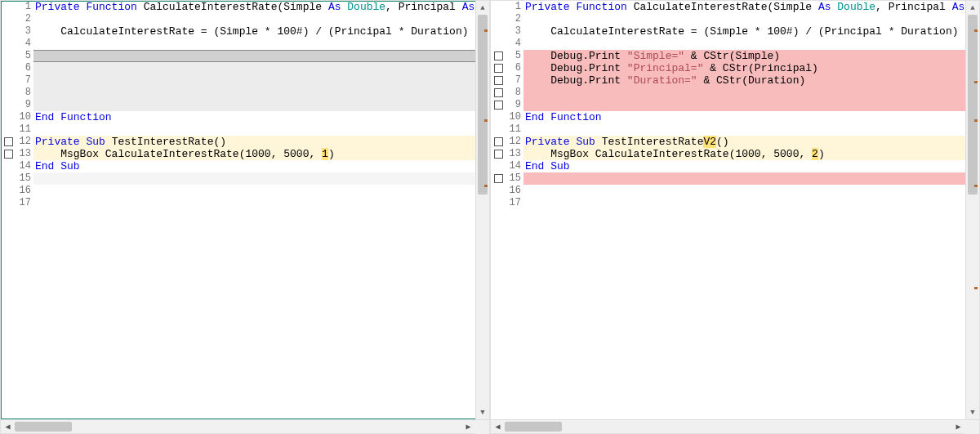  Describe the element at coordinates (8, 129) in the screenshot. I see `row-marker` at that location.